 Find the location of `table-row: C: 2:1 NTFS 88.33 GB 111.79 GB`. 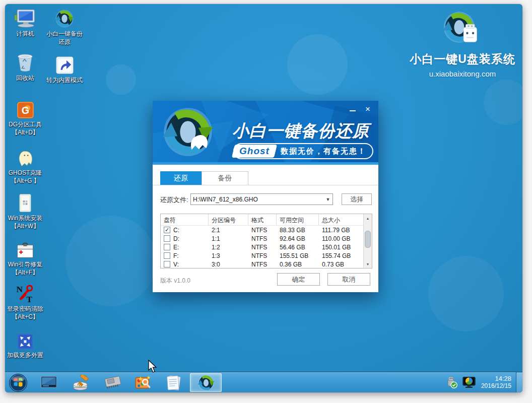

table-row: C: 2:1 NTFS 88.33 GB 111.79 GB is located at coordinates (262, 230).